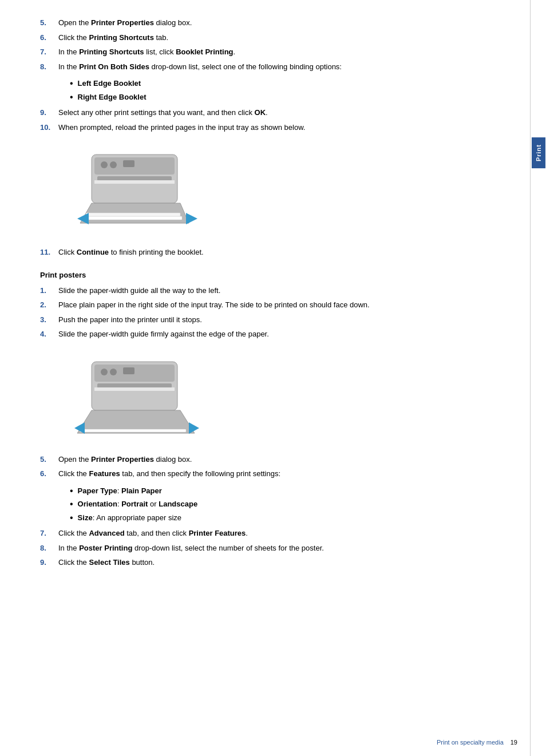 The width and height of the screenshot is (546, 756). I want to click on bullet-left-edge-text: Left Edge Booklet, so click(110, 84).